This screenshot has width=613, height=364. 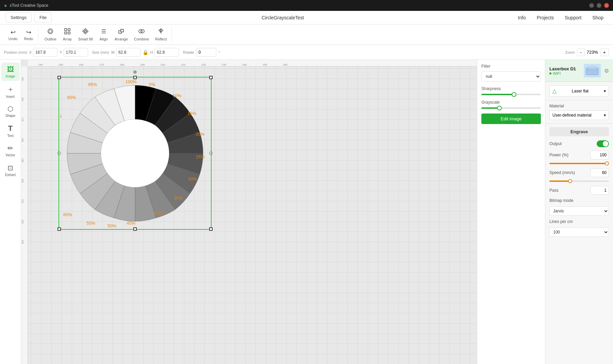 What do you see at coordinates (599, 5) in the screenshot?
I see `maximize-button: □` at bounding box center [599, 5].